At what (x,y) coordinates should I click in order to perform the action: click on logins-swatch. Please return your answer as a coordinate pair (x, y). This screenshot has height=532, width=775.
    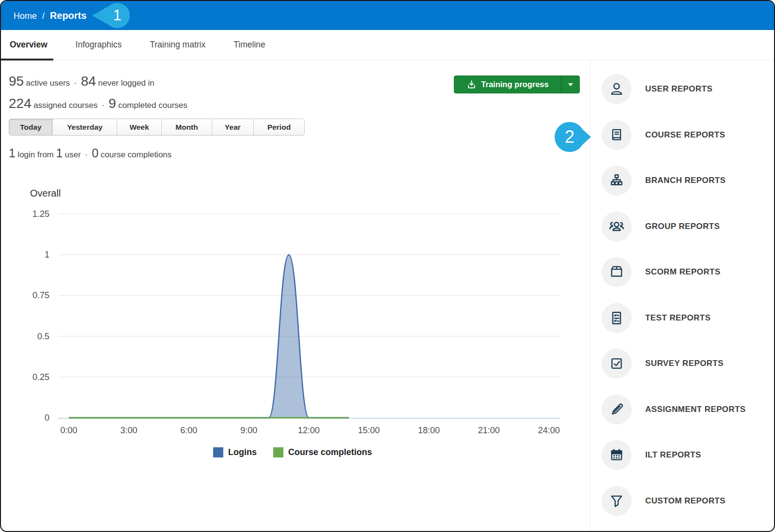
    Looking at the image, I should click on (218, 452).